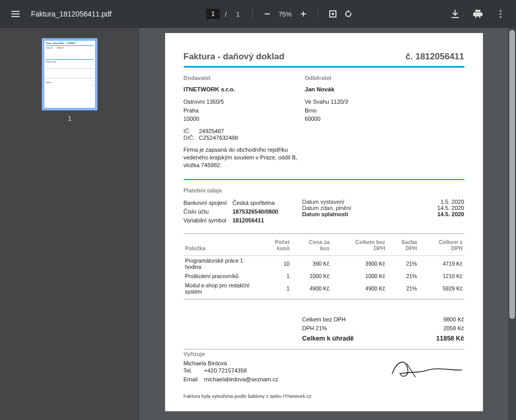 This screenshot has height=420, width=516. I want to click on table-row: Proškolení pracovníků11000 Kč1000 Kč21%1…, so click(324, 276).